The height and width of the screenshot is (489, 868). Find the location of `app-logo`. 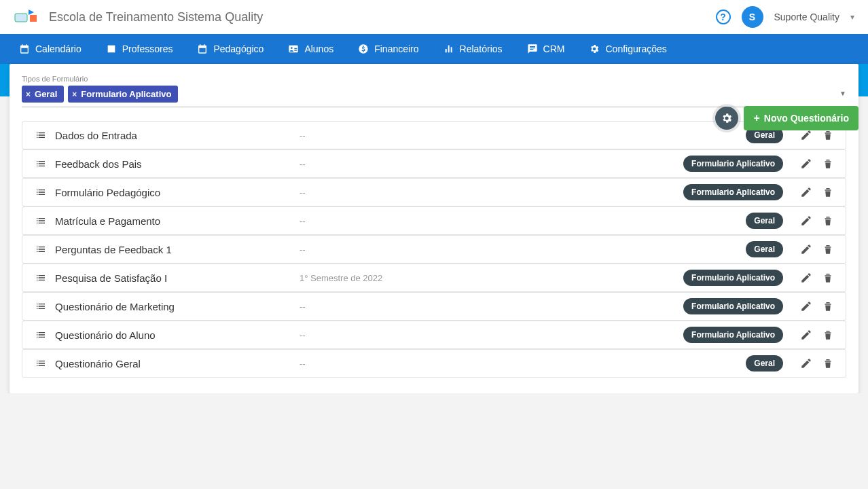

app-logo is located at coordinates (27, 17).